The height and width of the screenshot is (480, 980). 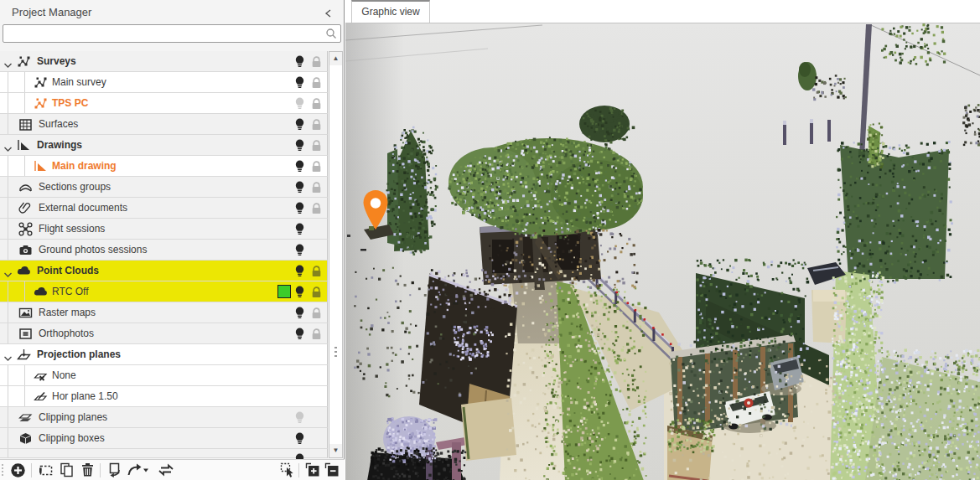 What do you see at coordinates (40, 168) in the screenshot?
I see `setsquare-icon` at bounding box center [40, 168].